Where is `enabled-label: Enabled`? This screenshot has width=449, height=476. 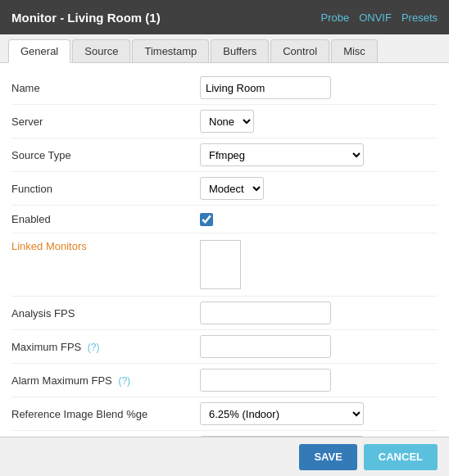
enabled-label: Enabled is located at coordinates (106, 220).